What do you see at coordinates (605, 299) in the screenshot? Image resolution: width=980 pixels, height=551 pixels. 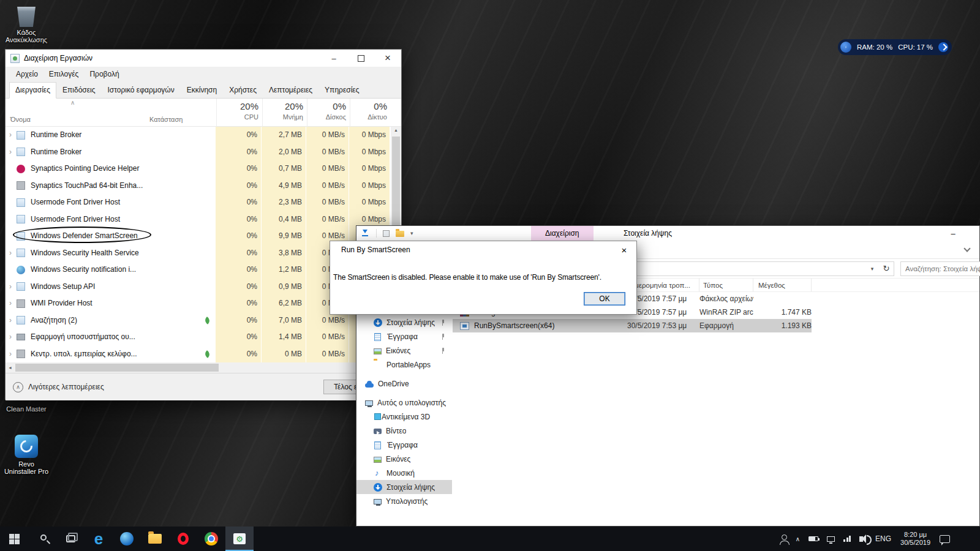 I see `ok-button: OK` at bounding box center [605, 299].